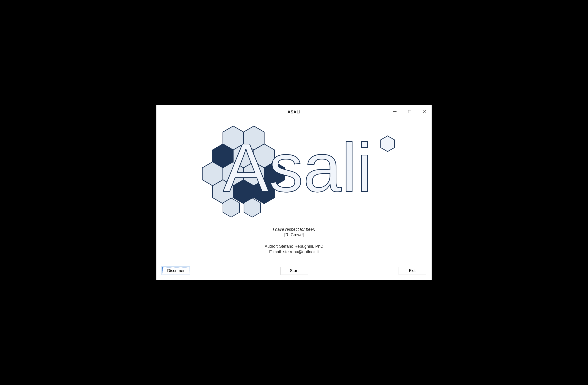  Describe the element at coordinates (410, 112) in the screenshot. I see `maximize-button` at that location.